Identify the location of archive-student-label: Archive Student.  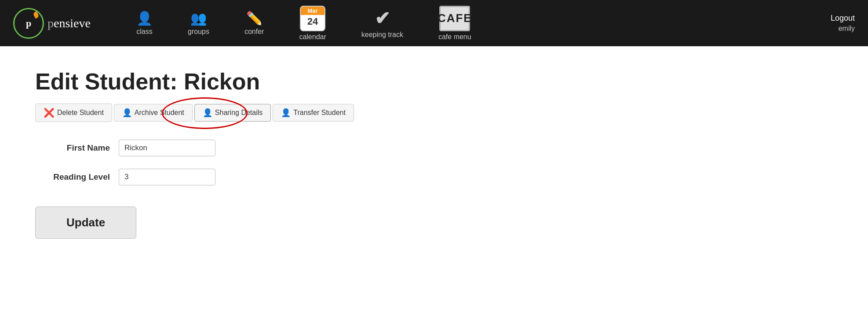
(159, 113).